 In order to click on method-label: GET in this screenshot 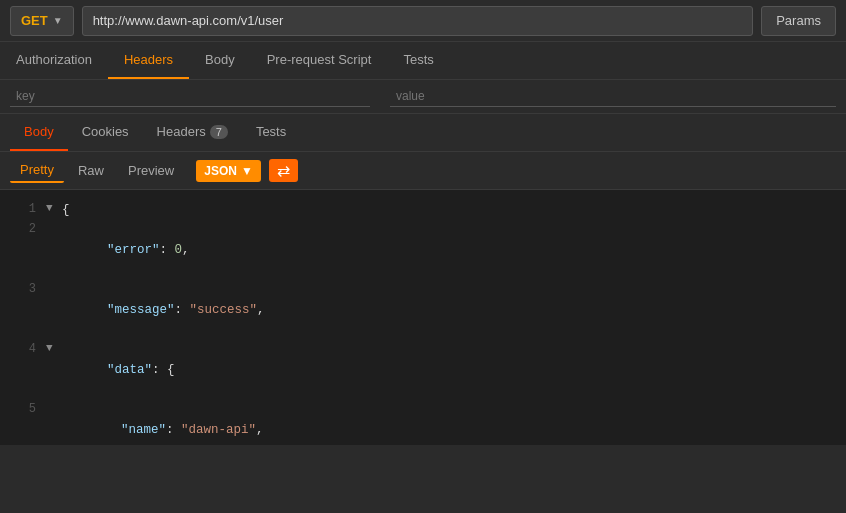, I will do `click(34, 20)`.